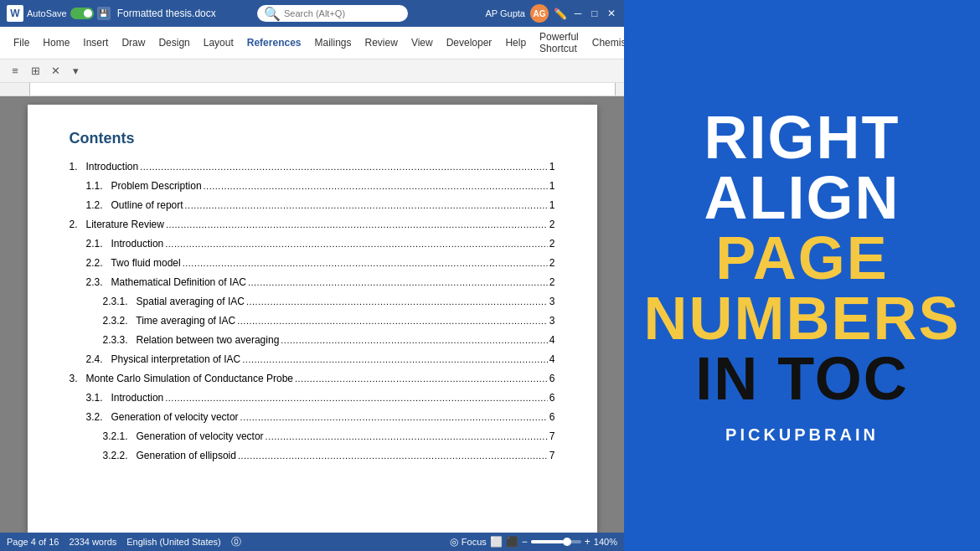 The height and width of the screenshot is (551, 980). I want to click on zoom-control: − + 140%, so click(570, 542).